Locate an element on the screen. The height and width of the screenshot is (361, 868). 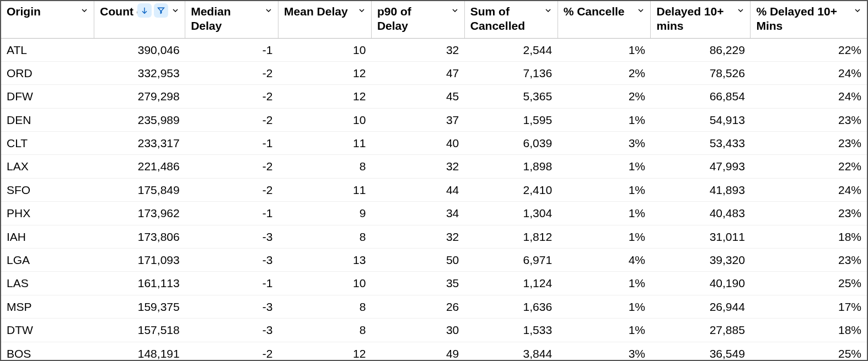
cell-origin: ATL is located at coordinates (47, 50).